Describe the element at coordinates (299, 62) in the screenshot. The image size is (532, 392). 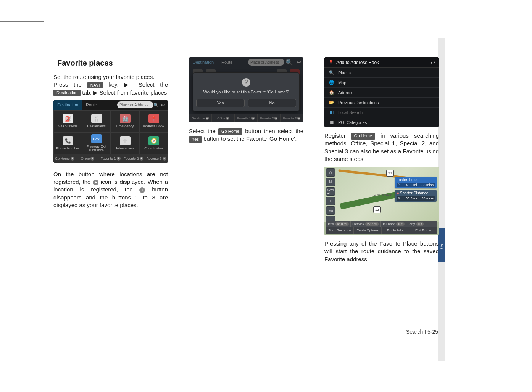
I see `s2-back-icon: ↩` at that location.